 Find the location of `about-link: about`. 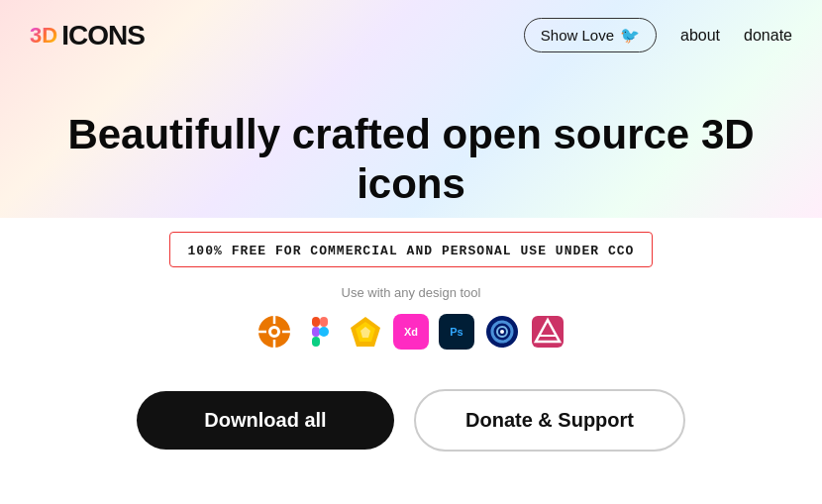

about-link: about is located at coordinates (700, 36).